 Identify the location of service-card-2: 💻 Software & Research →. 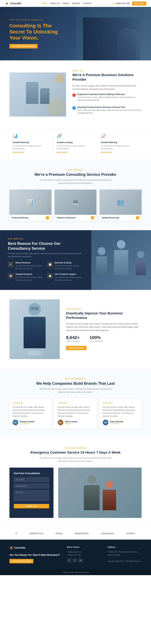
(76, 205).